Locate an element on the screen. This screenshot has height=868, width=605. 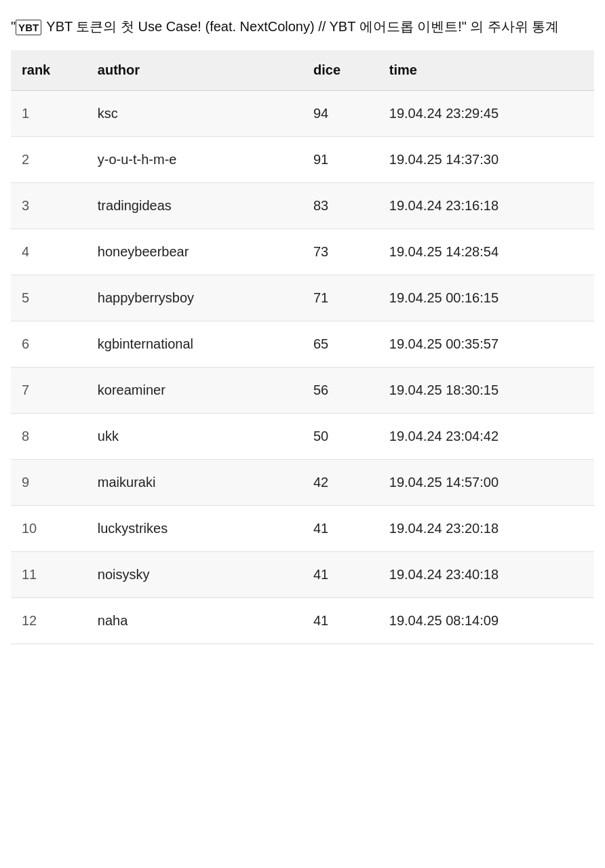
table-row: 8ukk5019.04.24 23:04:42 is located at coordinates (302, 437).